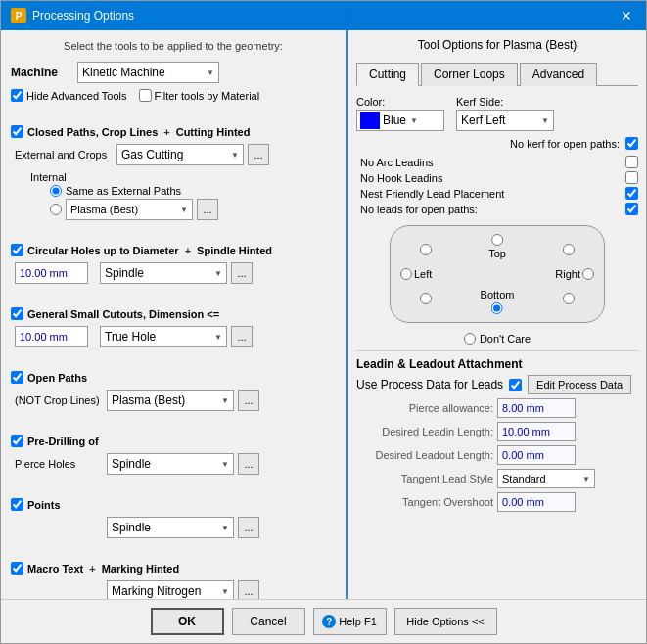 Image resolution: width=647 pixels, height=644 pixels. Describe the element at coordinates (123, 72) in the screenshot. I see `machine-value: Kinetic Machine` at that location.